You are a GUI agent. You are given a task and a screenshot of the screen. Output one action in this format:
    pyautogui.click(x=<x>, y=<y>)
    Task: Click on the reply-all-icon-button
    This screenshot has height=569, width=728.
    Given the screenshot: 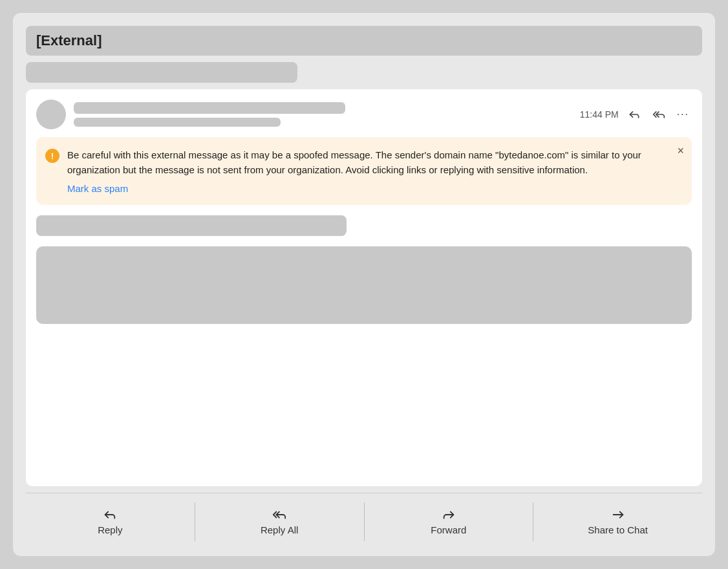 What is the action you would take?
    pyautogui.click(x=659, y=114)
    